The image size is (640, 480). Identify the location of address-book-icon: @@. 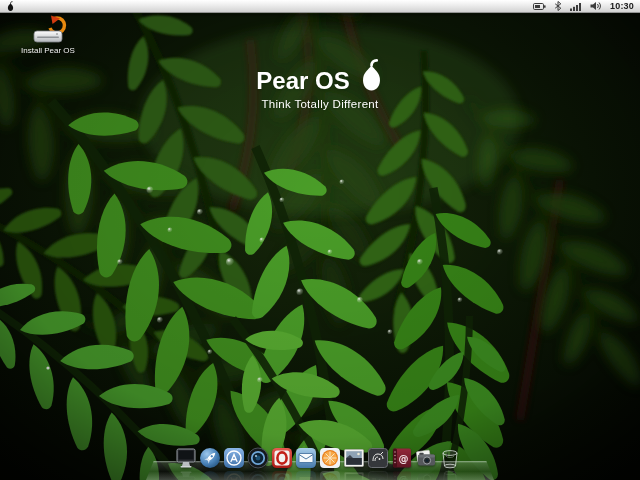
(402, 458).